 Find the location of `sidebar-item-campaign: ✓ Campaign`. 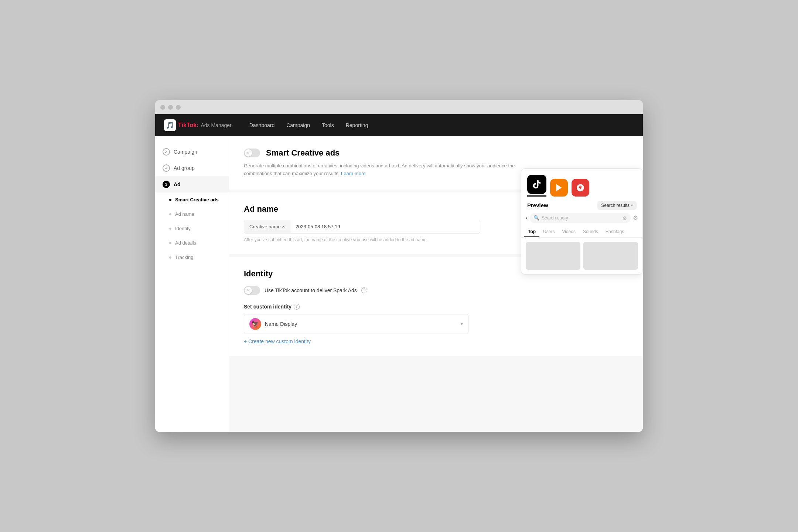

sidebar-item-campaign: ✓ Campaign is located at coordinates (192, 152).